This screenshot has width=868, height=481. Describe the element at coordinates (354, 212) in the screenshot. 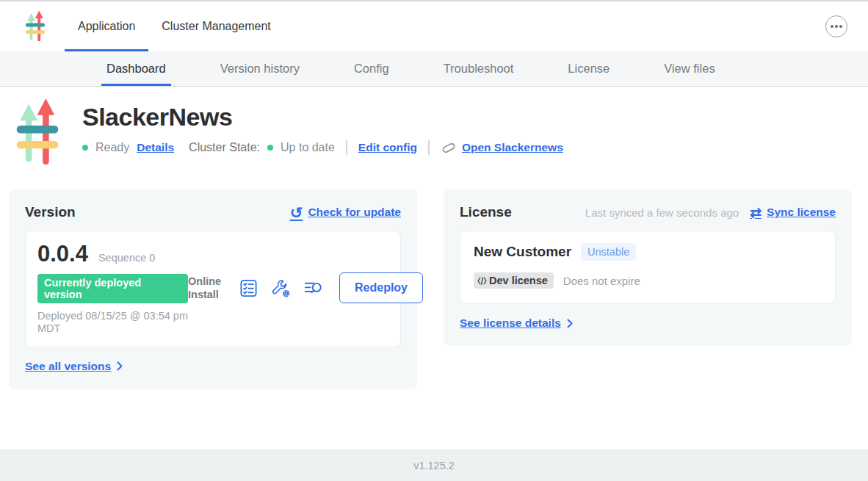

I see `check-for-update-label: Check for update` at that location.